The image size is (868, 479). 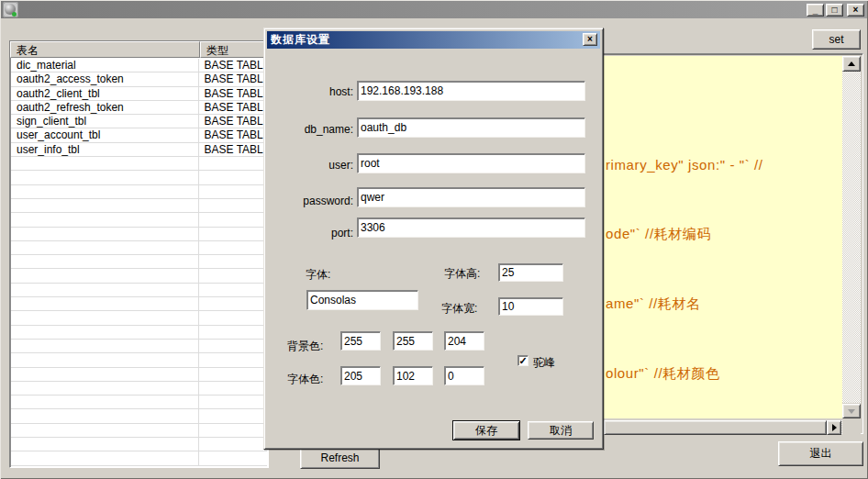 What do you see at coordinates (139, 108) in the screenshot?
I see `table-row: oauth2_refresh_tokenBASE TABLE` at bounding box center [139, 108].